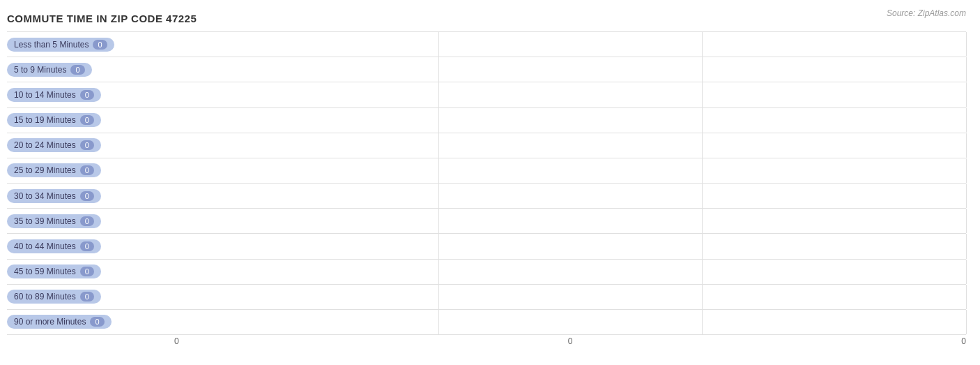 The height and width of the screenshot is (365, 980). What do you see at coordinates (487, 121) in the screenshot?
I see `bar-row: 15 to 19 Minutes0` at bounding box center [487, 121].